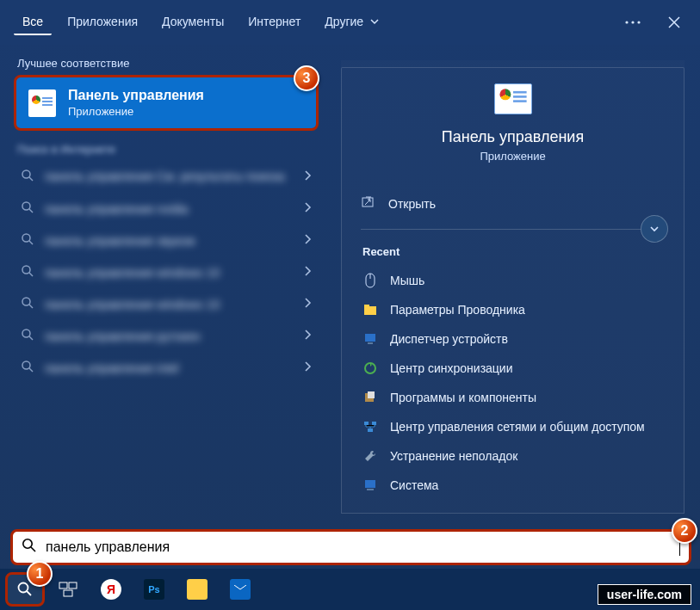 This screenshot has height=610, width=700. I want to click on taskbar-search-button: 1, so click(25, 589).